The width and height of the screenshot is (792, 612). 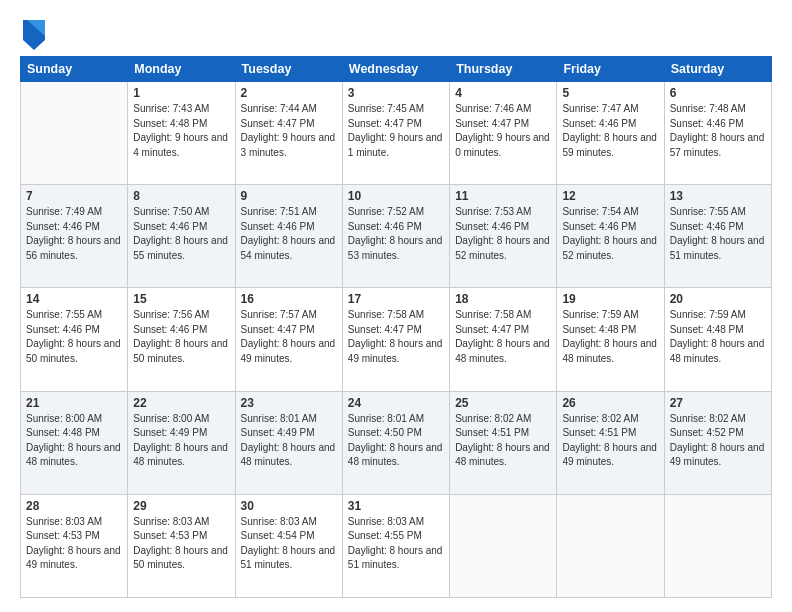 I want to click on day-number: 7, so click(x=74, y=196).